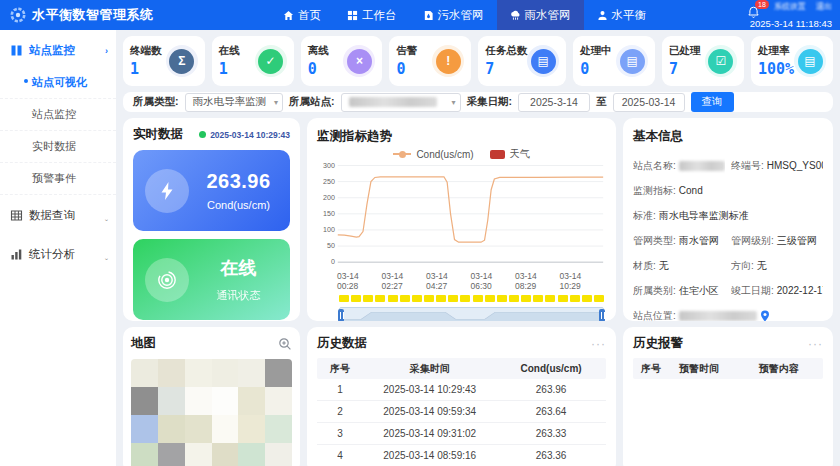 This screenshot has height=466, width=840. Describe the element at coordinates (462, 368) in the screenshot. I see `history-table-header: 序号 采集时间 Cond(us/cm)` at that location.